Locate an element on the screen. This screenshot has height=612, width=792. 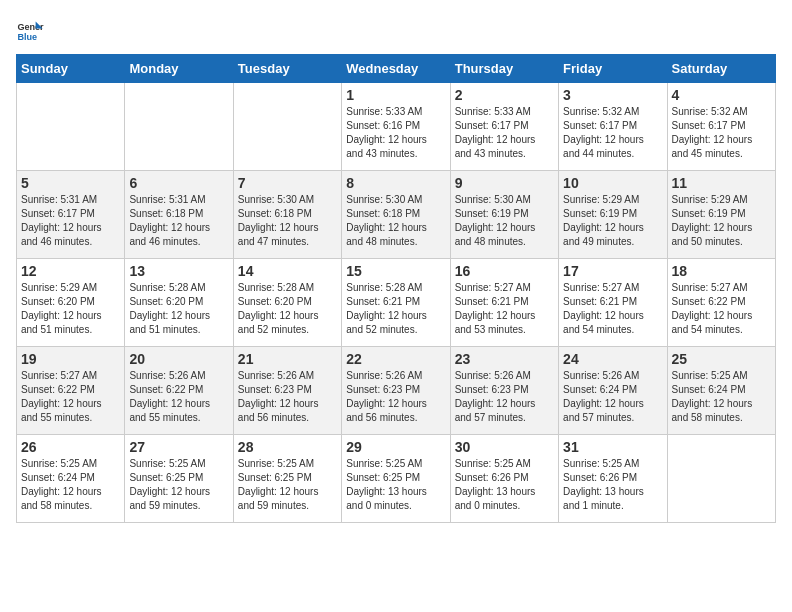
day-detail: Sunrise: 5:26 AMSunset: 6:24 PMDaylight:… is located at coordinates (612, 397).